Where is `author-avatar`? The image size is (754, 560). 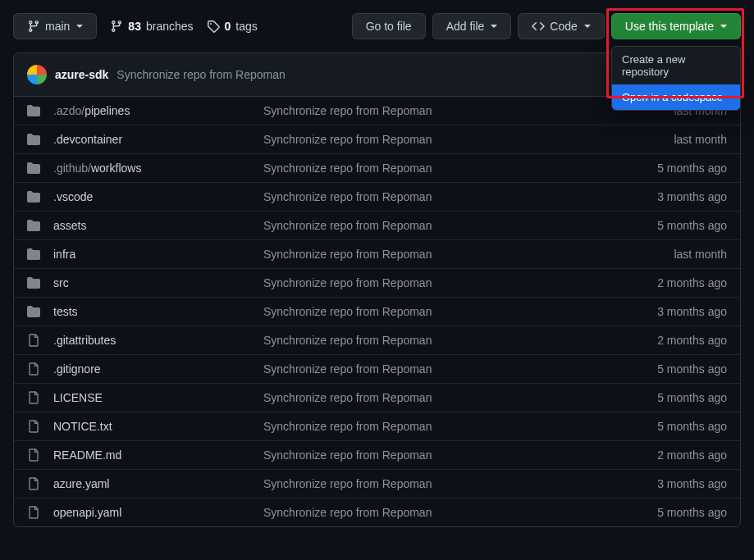
author-avatar is located at coordinates (37, 75).